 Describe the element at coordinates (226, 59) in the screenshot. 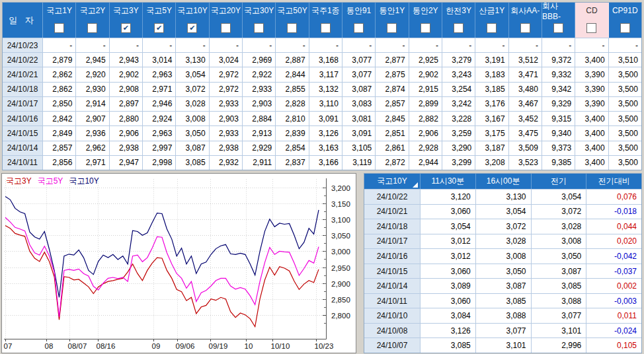

I see `value-cell: 3,024` at that location.